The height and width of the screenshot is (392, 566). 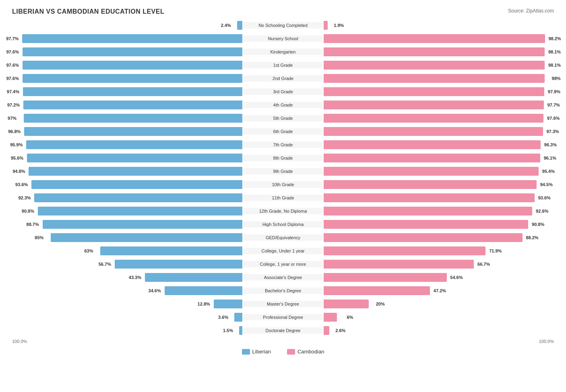 What do you see at coordinates (226, 25) in the screenshot?
I see `value-left: 2.4%` at bounding box center [226, 25].